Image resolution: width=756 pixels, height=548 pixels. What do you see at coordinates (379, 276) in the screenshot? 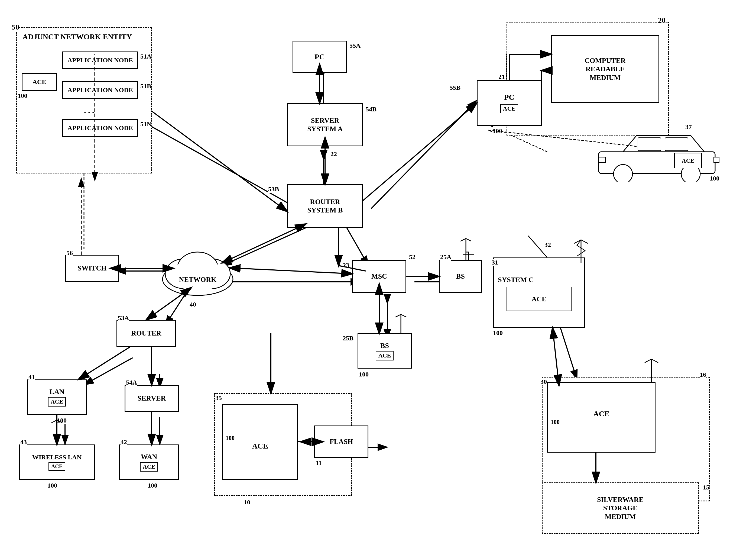
I see `msc-label: MSC` at bounding box center [379, 276].